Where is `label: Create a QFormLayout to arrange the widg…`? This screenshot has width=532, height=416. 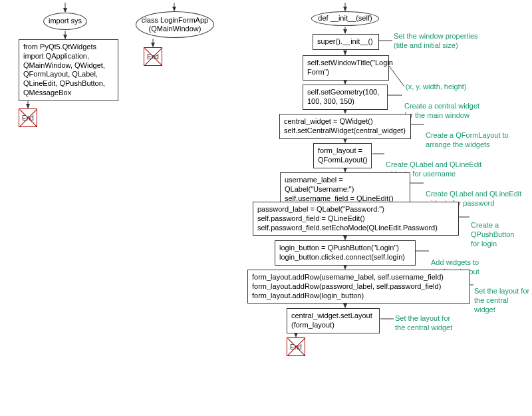
label: Create a QFormLayout to arrange the widg… is located at coordinates (467, 140).